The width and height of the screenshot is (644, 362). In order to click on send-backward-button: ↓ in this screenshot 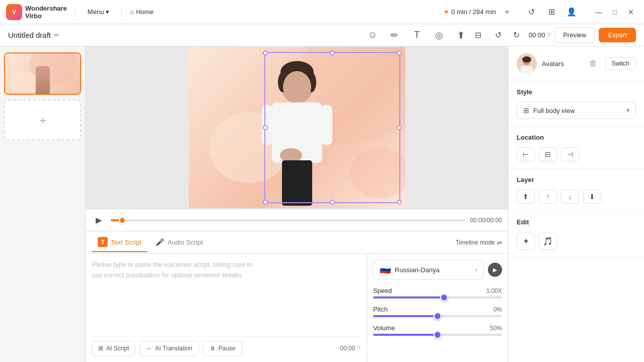, I will do `click(570, 197)`.